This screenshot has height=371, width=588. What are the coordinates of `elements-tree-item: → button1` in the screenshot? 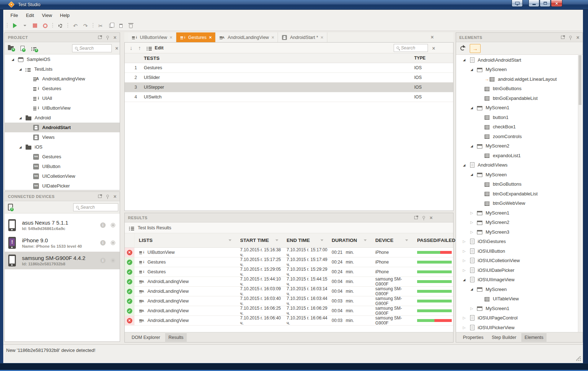 It's located at (517, 118).